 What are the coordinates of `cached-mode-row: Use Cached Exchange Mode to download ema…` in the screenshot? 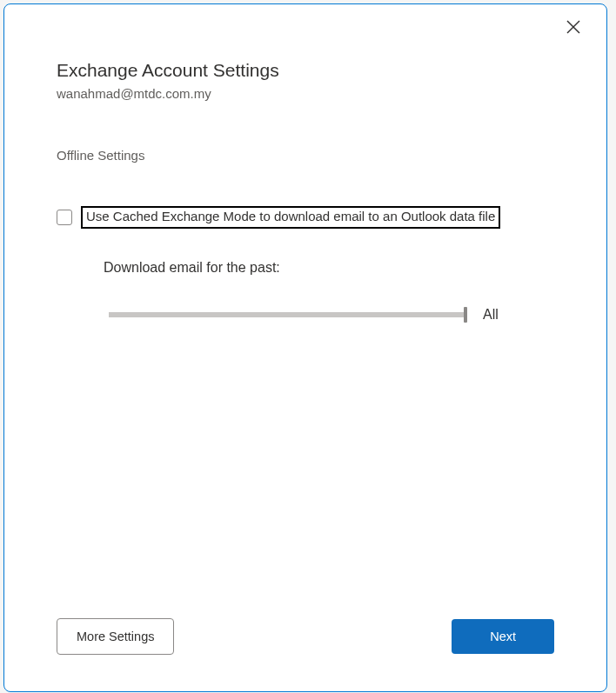 It's located at (305, 217).